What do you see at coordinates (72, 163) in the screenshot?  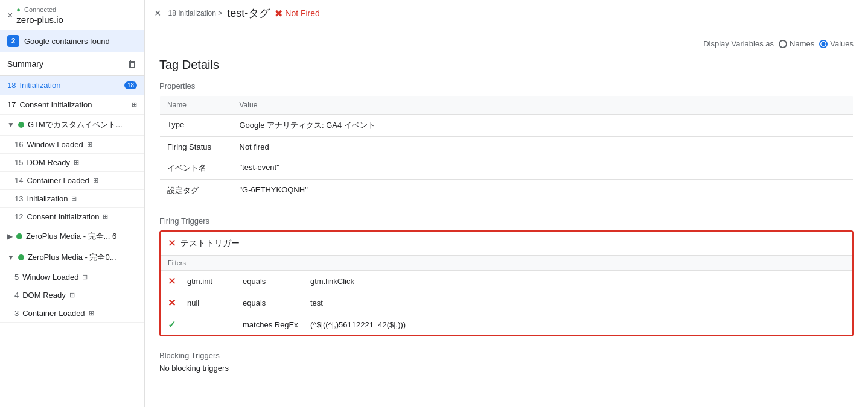 I see `sub-item-dom15: 15 DOM Ready ⊞` at bounding box center [72, 163].